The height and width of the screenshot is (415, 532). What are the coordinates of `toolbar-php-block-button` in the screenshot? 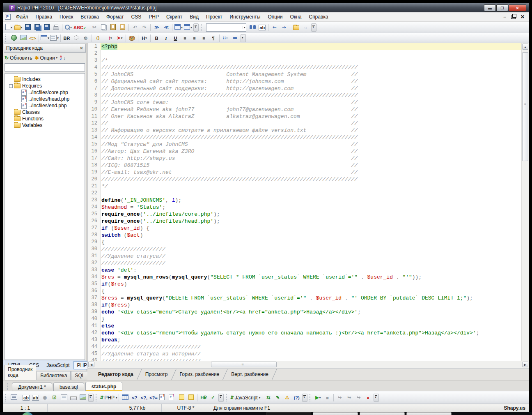 It's located at (163, 398).